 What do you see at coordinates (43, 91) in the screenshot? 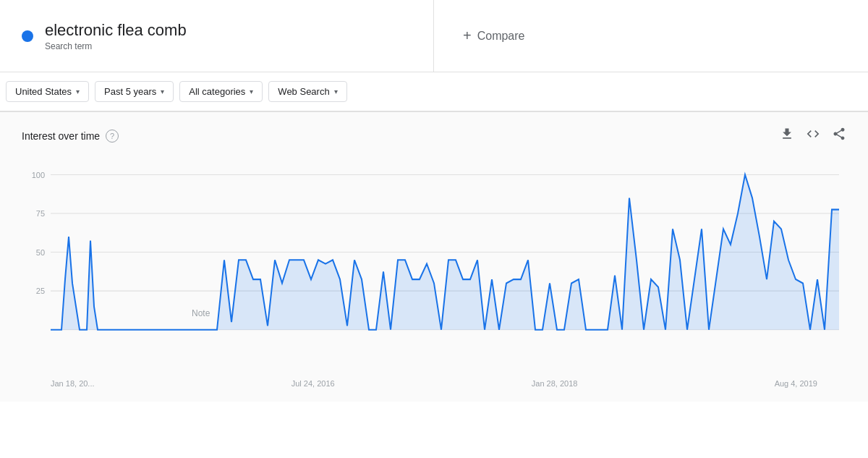
I see `region-label: United States` at bounding box center [43, 91].